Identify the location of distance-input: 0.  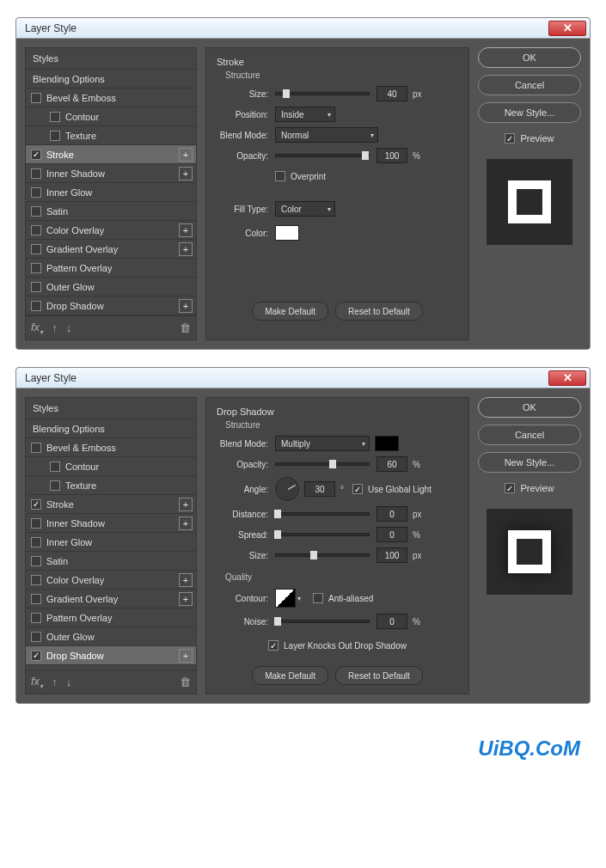
(392, 514).